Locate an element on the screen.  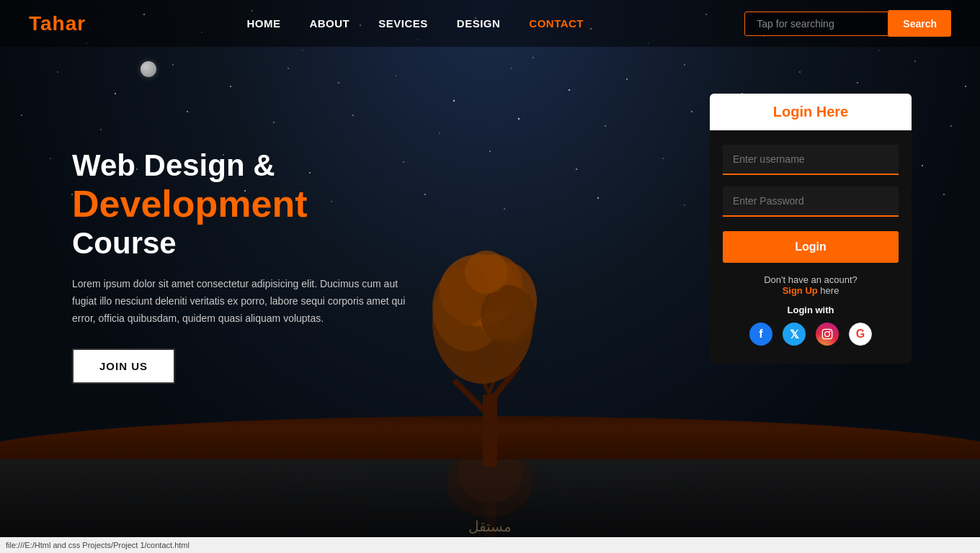
login-body: Login is located at coordinates (811, 197).